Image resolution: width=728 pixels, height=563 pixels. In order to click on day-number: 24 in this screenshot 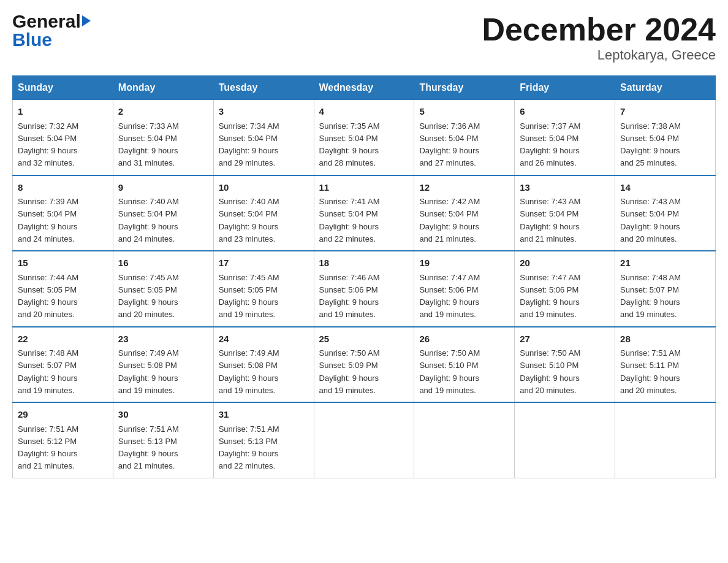, I will do `click(264, 340)`.